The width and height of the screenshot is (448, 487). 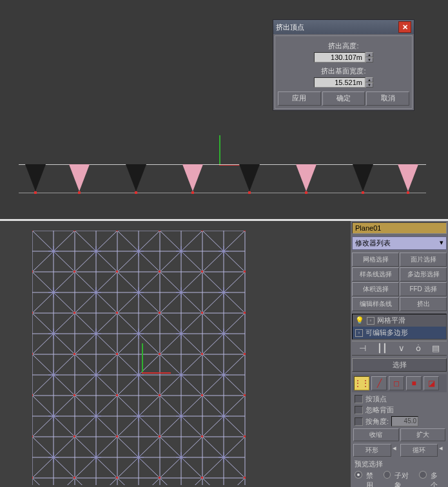 What do you see at coordinates (376, 435) in the screenshot?
I see `shrink-button: 收缩` at bounding box center [376, 435].